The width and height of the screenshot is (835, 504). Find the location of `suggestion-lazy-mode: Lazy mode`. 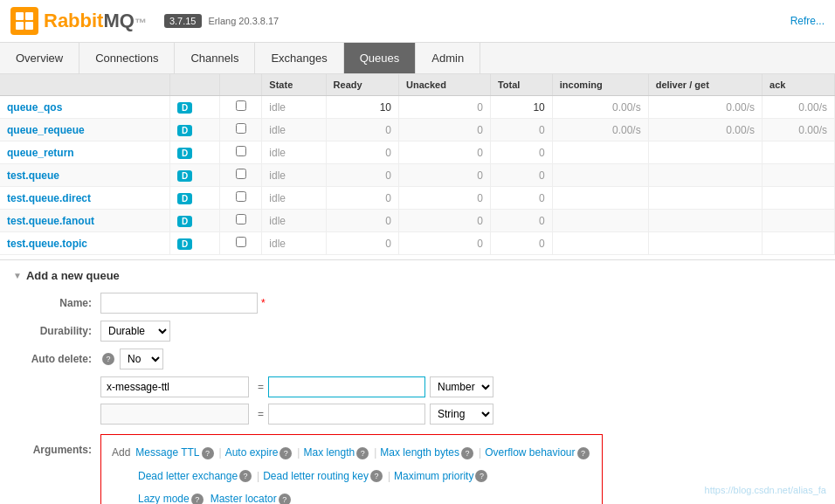

suggestion-lazy-mode: Lazy mode is located at coordinates (164, 497).